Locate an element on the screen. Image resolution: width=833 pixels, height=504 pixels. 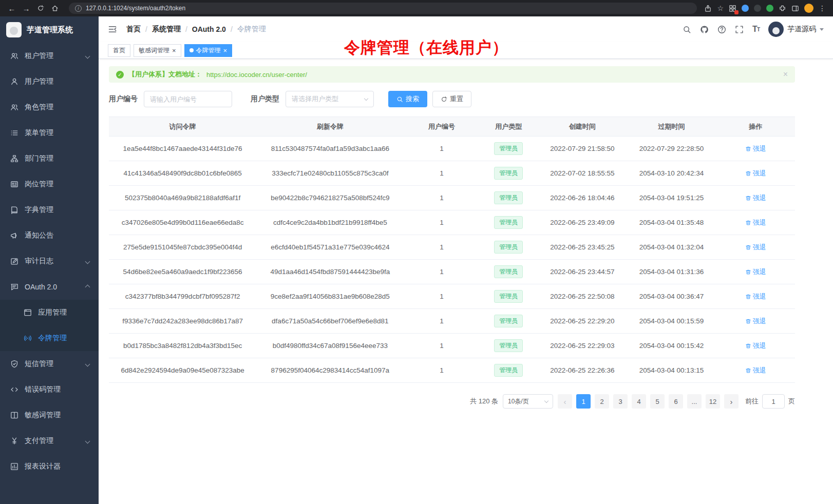
fullscreen-icon is located at coordinates (740, 30).